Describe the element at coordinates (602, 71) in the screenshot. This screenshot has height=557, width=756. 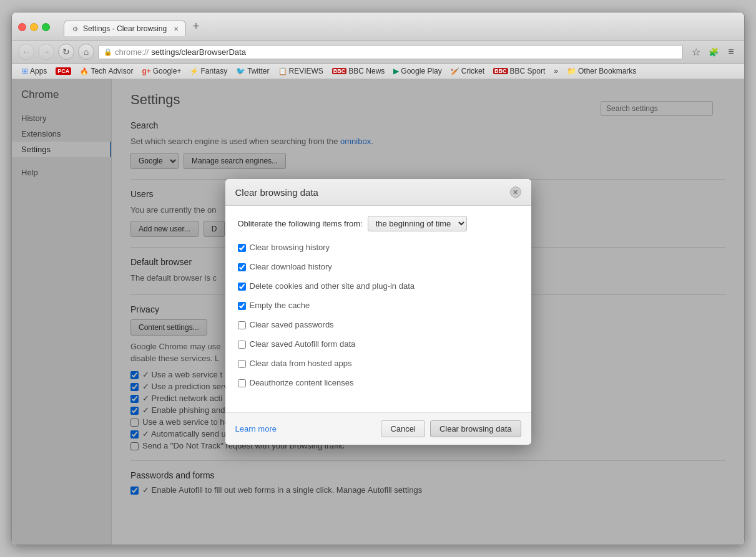
I see `bookmark-other: 📁 Other Bookmarks` at that location.